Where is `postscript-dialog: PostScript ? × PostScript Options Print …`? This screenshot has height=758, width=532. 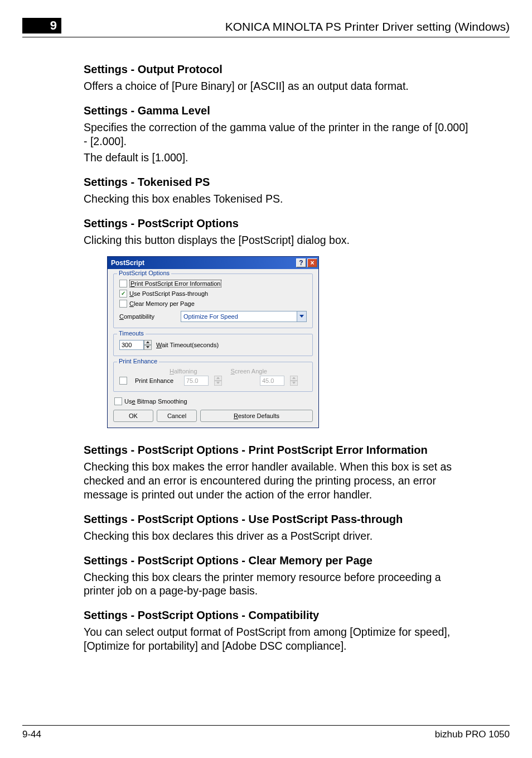 postscript-dialog: PostScript ? × PostScript Options Print … is located at coordinates (213, 342).